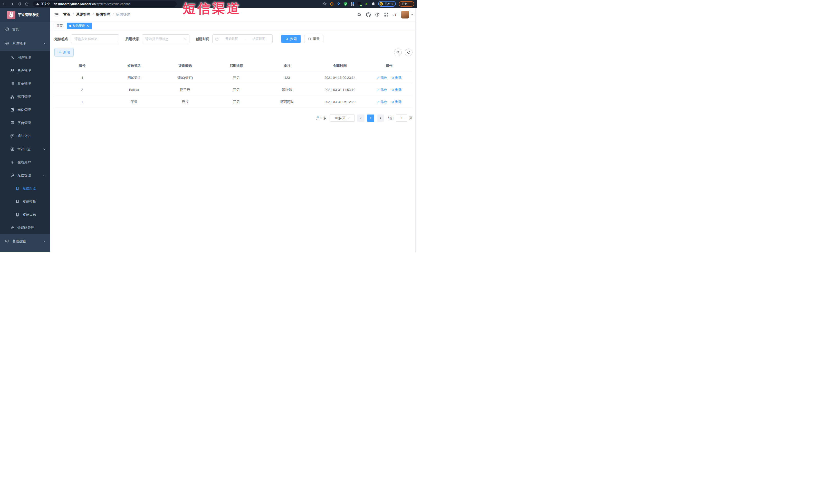 The image size is (834, 504). Describe the element at coordinates (64, 52) in the screenshot. I see `add-button: 新增` at that location.